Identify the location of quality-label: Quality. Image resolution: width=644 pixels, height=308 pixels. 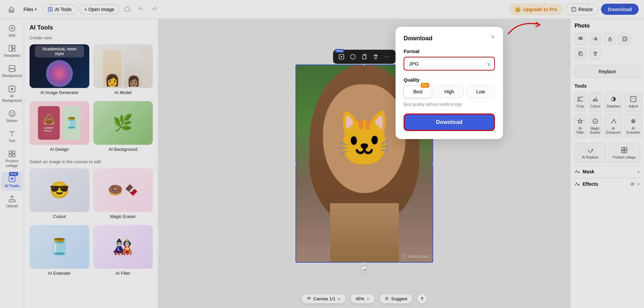
(449, 80).